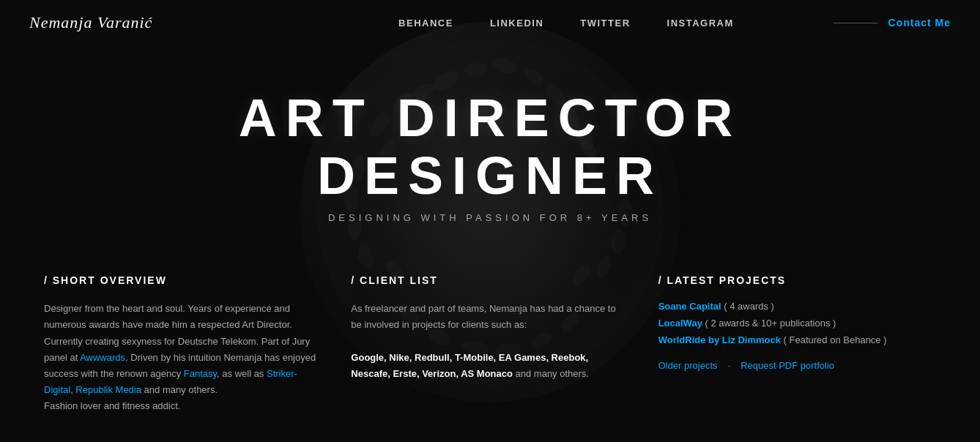  What do you see at coordinates (787, 366) in the screenshot?
I see `pdf-portfolio-link: Request PDF portfolio` at bounding box center [787, 366].